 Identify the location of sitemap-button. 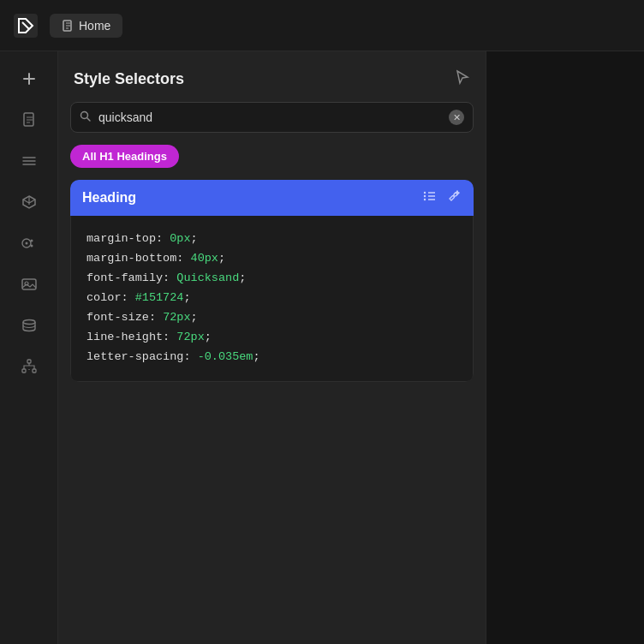
(29, 367).